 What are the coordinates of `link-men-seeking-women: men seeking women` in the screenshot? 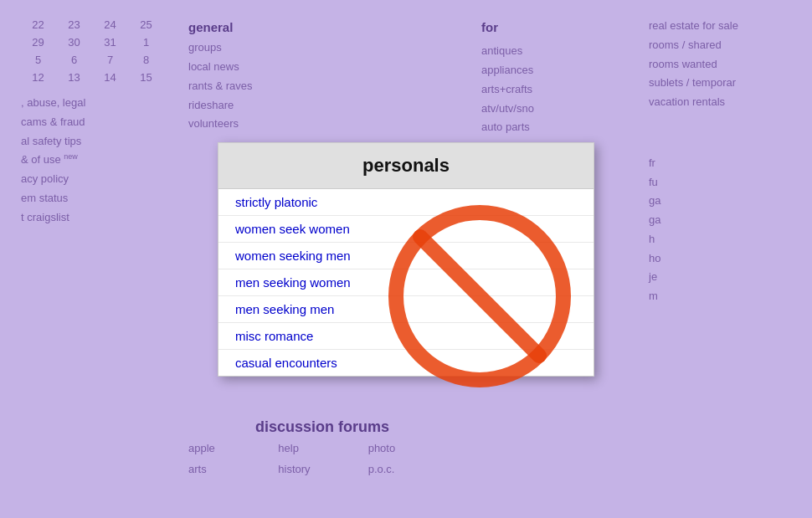 It's located at (406, 283).